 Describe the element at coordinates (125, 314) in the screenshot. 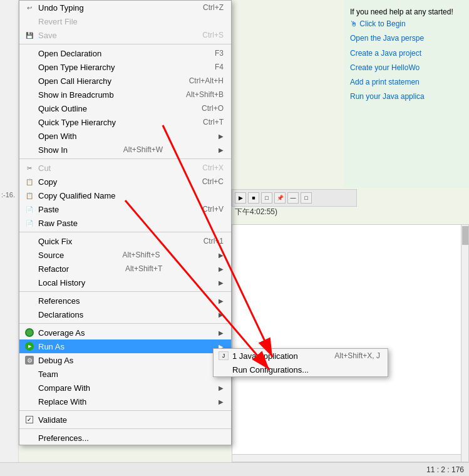

I see `menu-item-declarations: Declarations▶` at that location.